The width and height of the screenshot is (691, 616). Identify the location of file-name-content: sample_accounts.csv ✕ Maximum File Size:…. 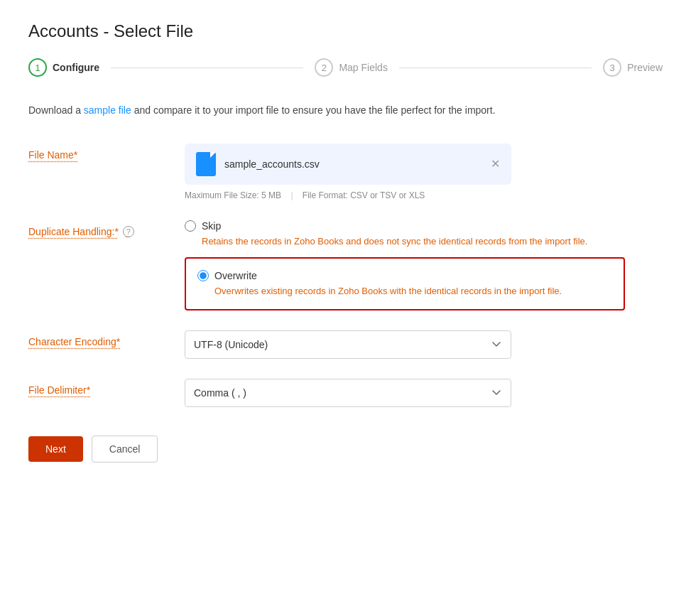
(423, 172).